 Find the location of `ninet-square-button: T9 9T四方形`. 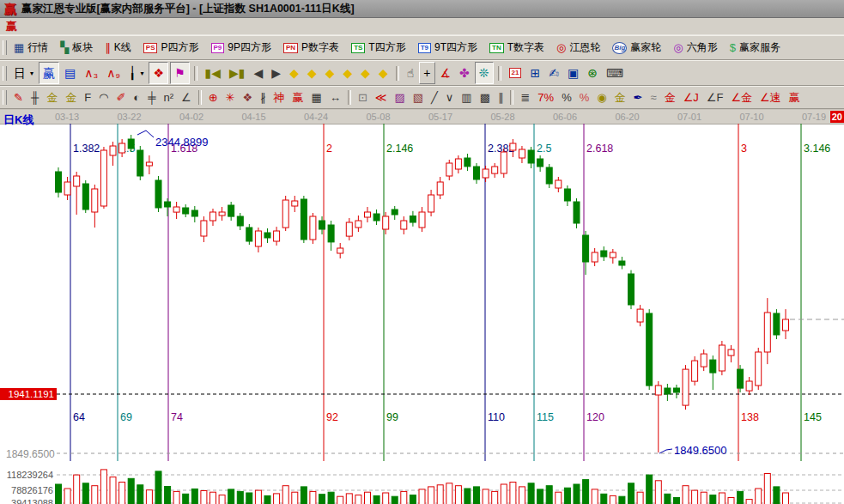

ninet-square-button: T9 9T四方形 is located at coordinates (448, 48).